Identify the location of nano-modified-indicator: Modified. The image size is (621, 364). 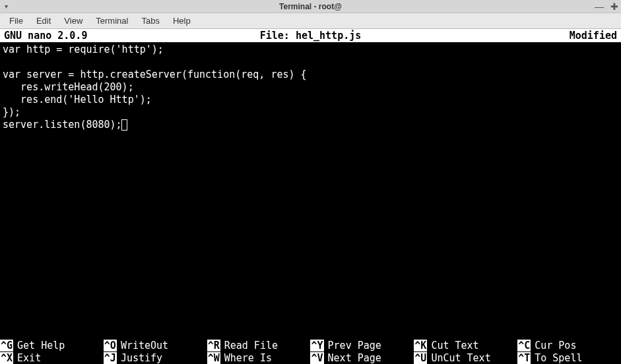
(593, 36).